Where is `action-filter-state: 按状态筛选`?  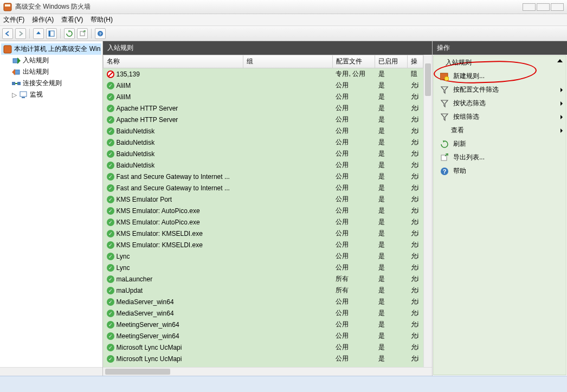 action-filter-state: 按状态筛选 is located at coordinates (500, 103).